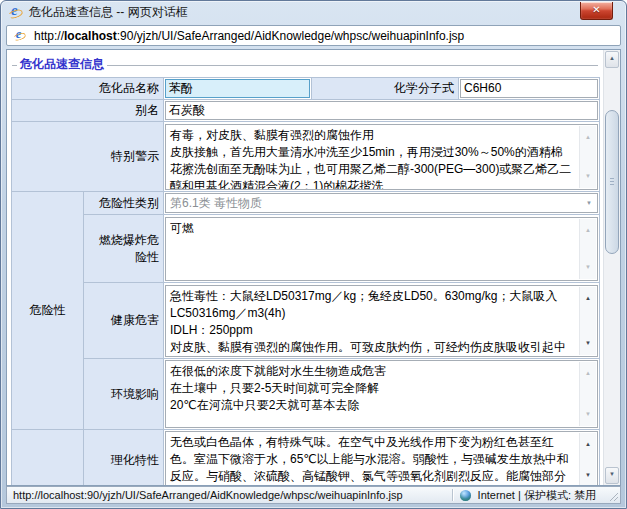 The image size is (627, 509). What do you see at coordinates (238, 88) in the screenshot?
I see `name-input: 苯酚` at bounding box center [238, 88].